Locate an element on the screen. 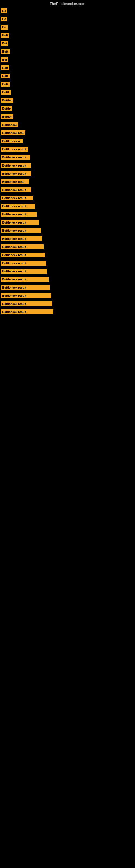 Image resolution: width=135 pixels, height=868 pixels. bar-row: Bottle is located at coordinates (68, 108).